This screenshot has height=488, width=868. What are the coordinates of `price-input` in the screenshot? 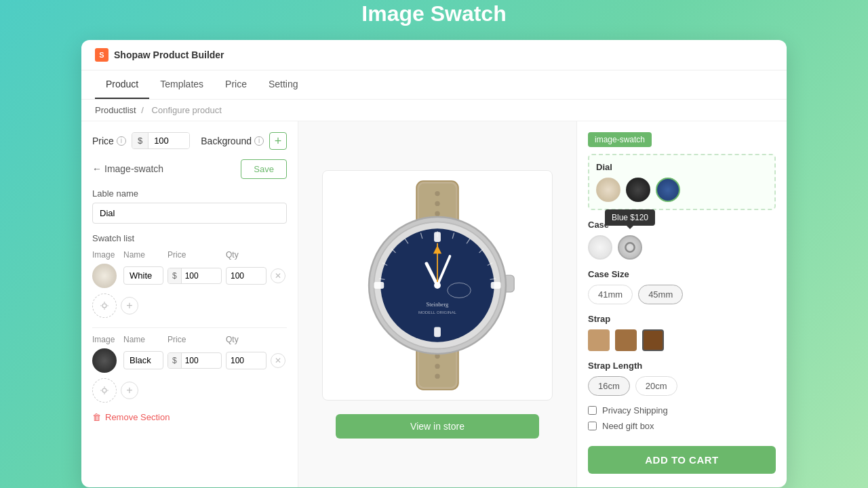 It's located at (169, 141).